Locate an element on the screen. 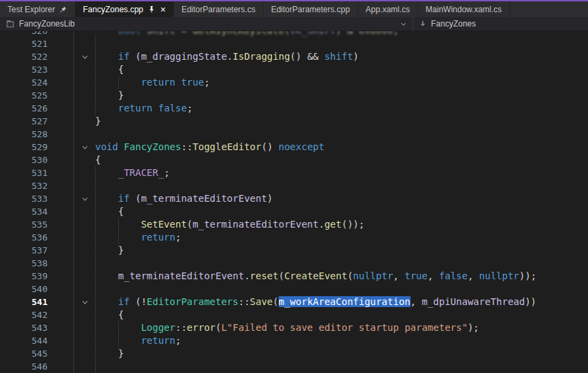  code-line-content: if (!EditorParameters::Save(m_workAreaCo… is located at coordinates (341, 302).